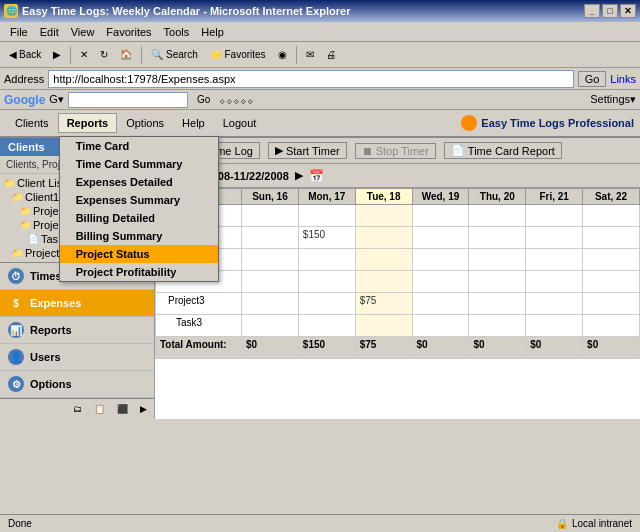 The image size is (640, 532). I want to click on total-row: Total Amount: $0 $150 $75 $0 $0 $0 $0, so click(398, 348).